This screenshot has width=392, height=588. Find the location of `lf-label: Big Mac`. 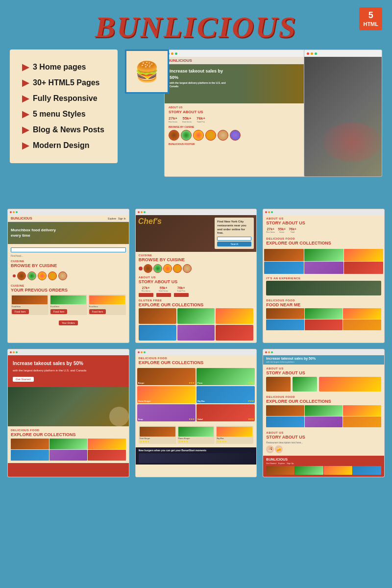

lf-label: Big Mac is located at coordinates (201, 401).